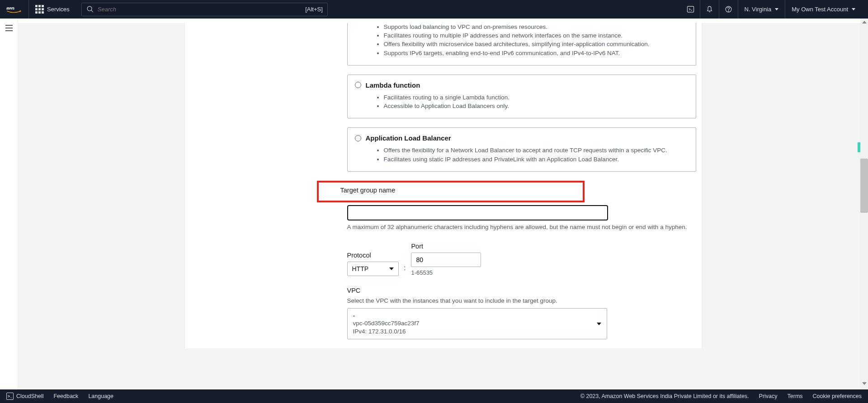 The image size is (868, 403). Describe the element at coordinates (721, 394) in the screenshot. I see `footer-right: © 2023, Amazon Web Services India Privat…` at that location.